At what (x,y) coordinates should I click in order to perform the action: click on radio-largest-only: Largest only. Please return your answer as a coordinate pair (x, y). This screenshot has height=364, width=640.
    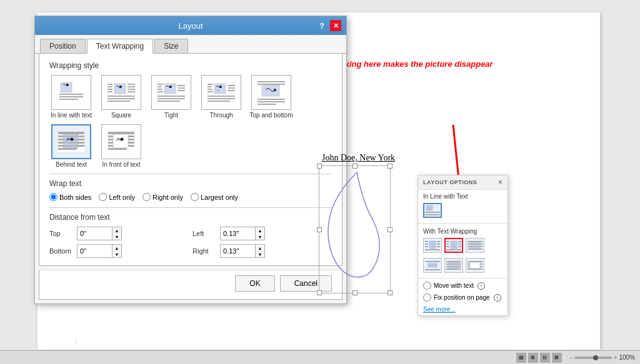
    Looking at the image, I should click on (214, 197).